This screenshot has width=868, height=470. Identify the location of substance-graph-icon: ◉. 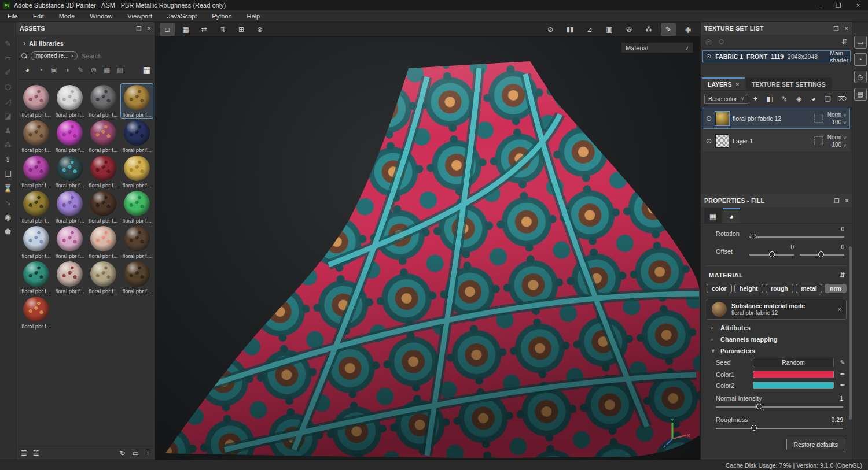
(8, 217).